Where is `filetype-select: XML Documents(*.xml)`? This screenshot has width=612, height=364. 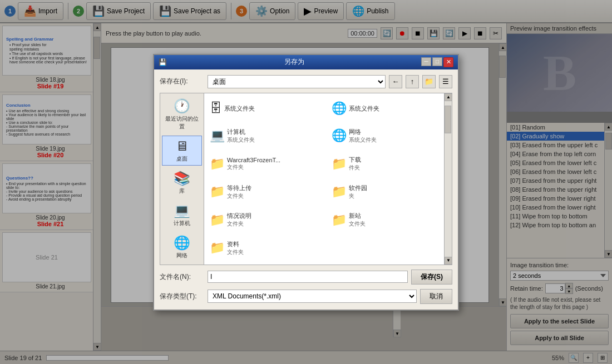
filetype-select: XML Documents(*.xml) is located at coordinates (312, 296).